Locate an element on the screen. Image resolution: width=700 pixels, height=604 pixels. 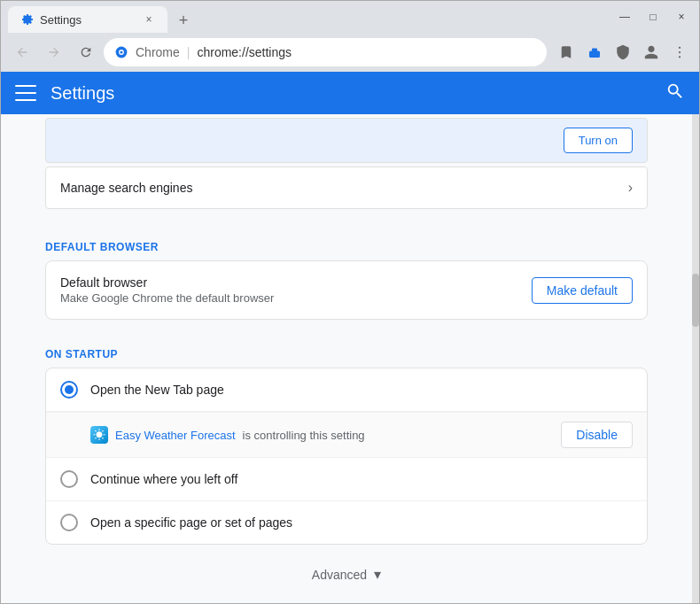
title-bar: Settings × + — □ × is located at coordinates (350, 17).